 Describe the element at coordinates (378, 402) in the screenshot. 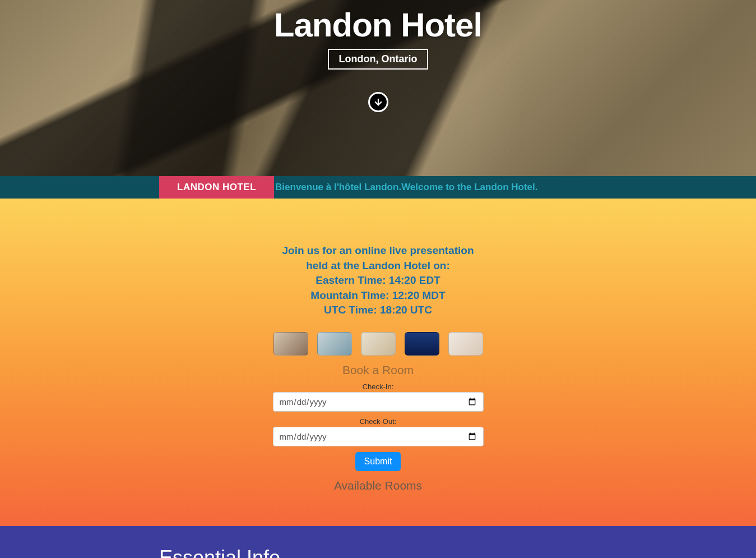

I see `checkin-input` at that location.